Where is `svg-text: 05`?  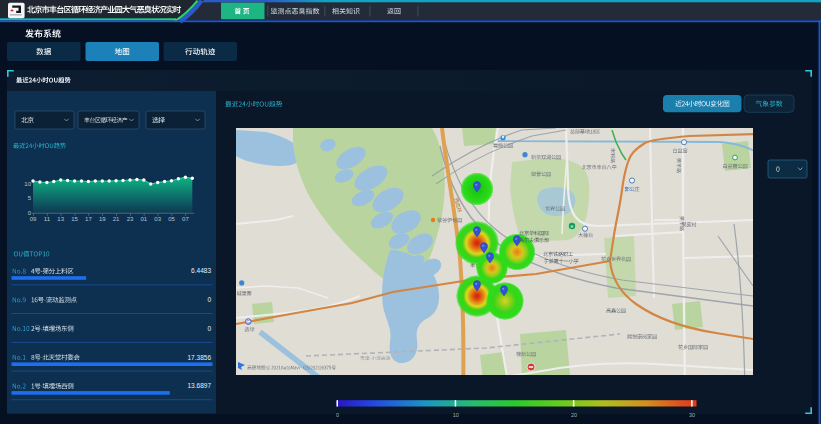
svg-text: 05 is located at coordinates (172, 219).